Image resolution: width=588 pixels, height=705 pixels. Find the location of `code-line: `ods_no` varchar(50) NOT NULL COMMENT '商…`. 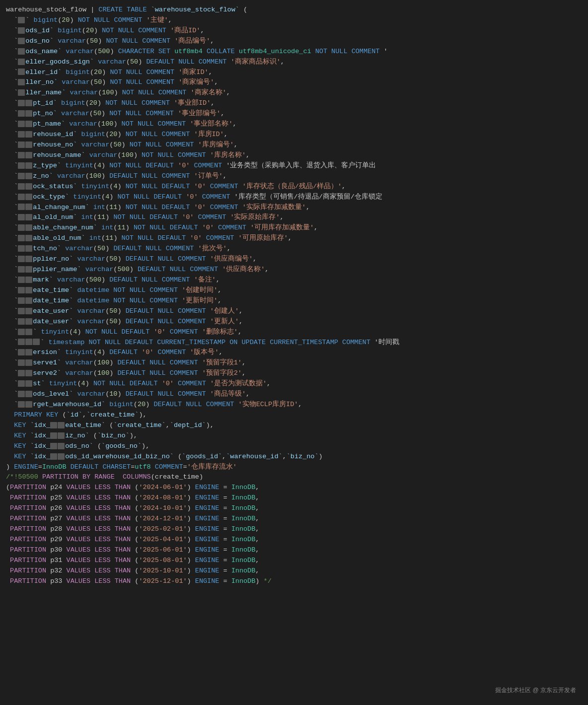

code-line: `ods_no` varchar(50) NOT NULL COMMENT '商… is located at coordinates (294, 42).